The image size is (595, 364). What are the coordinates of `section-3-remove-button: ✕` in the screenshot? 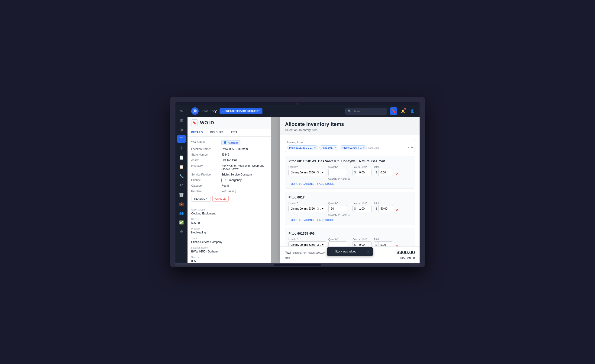 It's located at (397, 245).